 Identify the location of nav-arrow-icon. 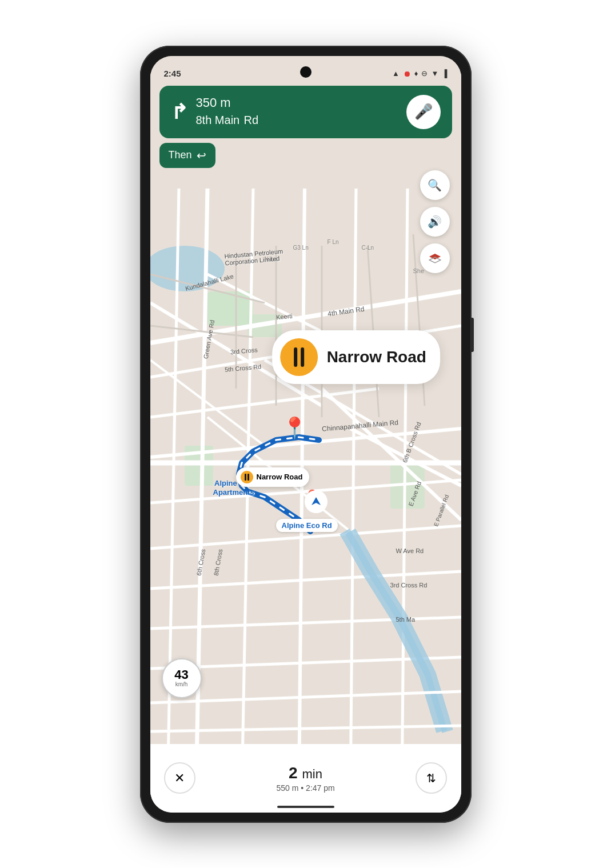
(316, 502).